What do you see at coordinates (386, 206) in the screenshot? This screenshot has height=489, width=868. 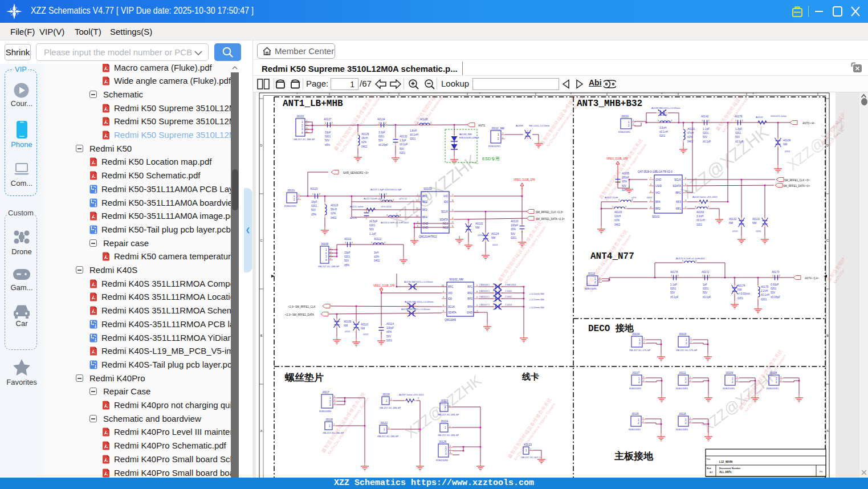 I see `svg-text: ±5% 0201` at bounding box center [386, 206].